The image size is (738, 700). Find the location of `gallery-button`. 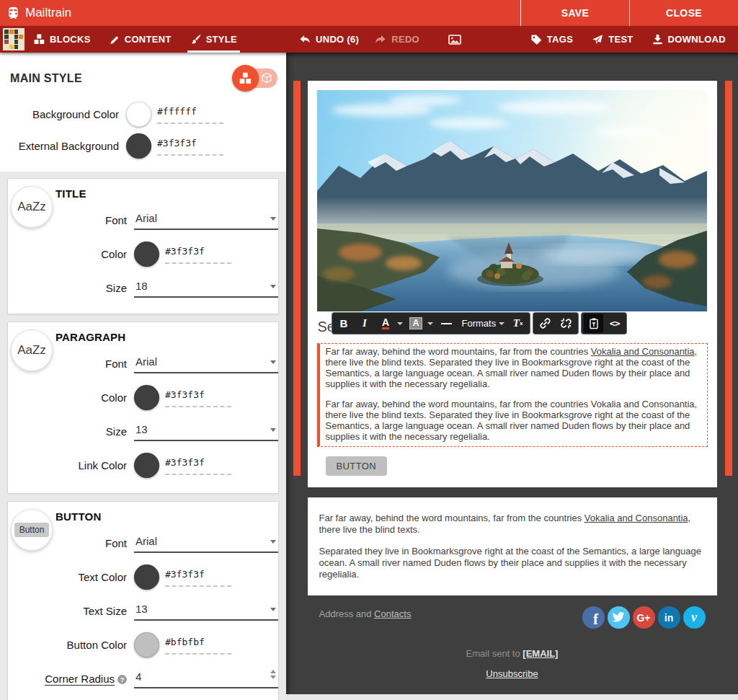

gallery-button is located at coordinates (455, 39).